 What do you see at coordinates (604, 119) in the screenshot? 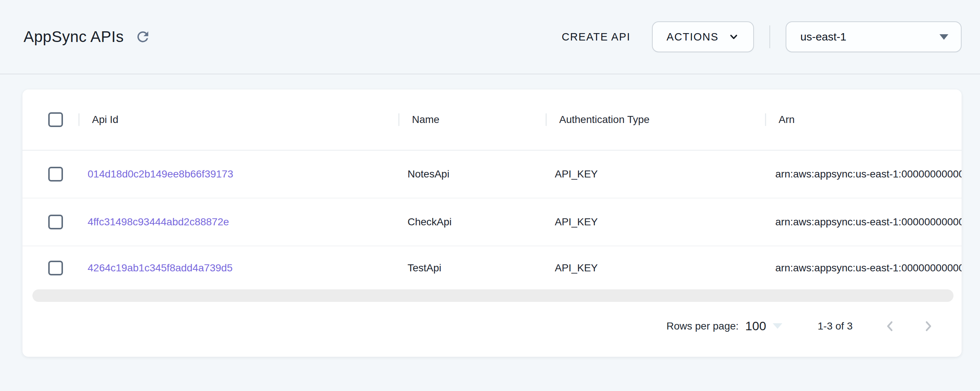
I see `column-header-label: Authentication Type` at bounding box center [604, 119].